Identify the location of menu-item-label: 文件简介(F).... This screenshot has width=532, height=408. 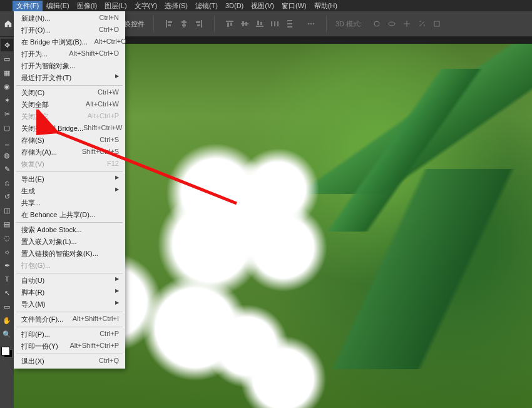
(43, 319).